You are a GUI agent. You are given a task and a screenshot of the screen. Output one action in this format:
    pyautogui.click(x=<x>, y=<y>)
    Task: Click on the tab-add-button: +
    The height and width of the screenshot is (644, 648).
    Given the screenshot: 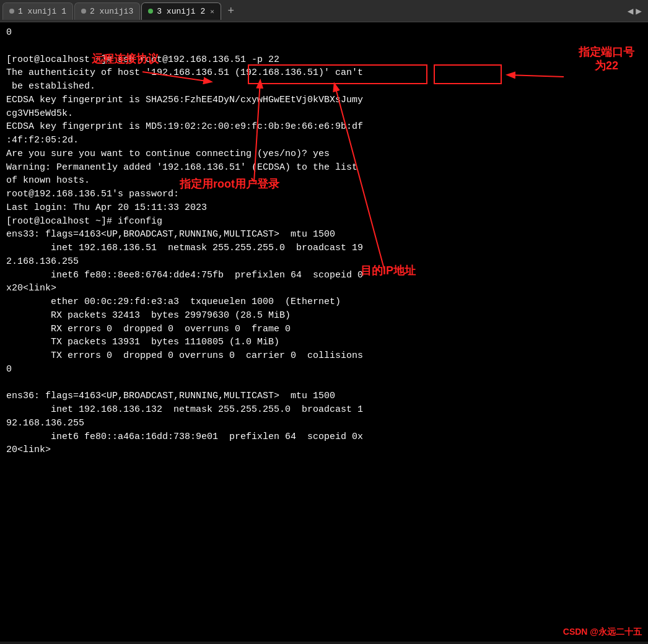 What is the action you would take?
    pyautogui.click(x=231, y=11)
    